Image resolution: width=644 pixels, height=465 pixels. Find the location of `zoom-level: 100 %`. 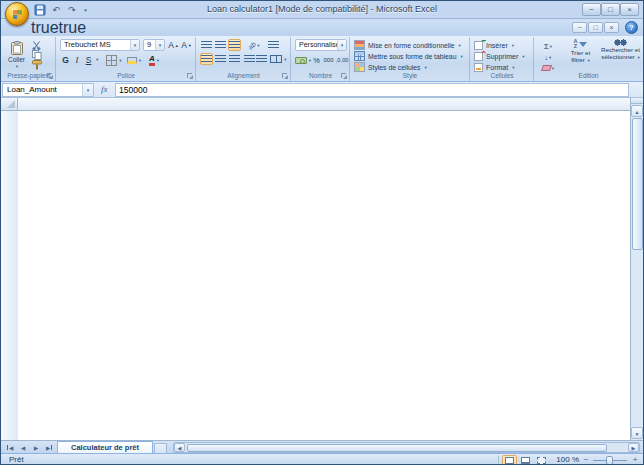

zoom-level: 100 % is located at coordinates (568, 460).